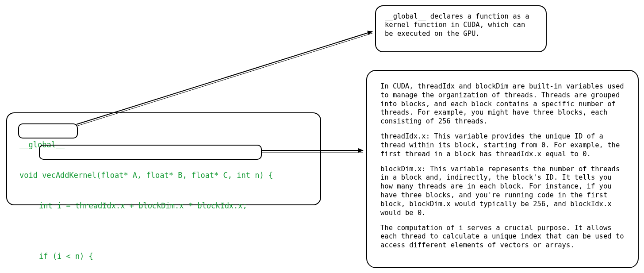  Describe the element at coordinates (502, 145) in the screenshot. I see `annotation-thread-p2: threadIdx.x: This variable provides the …` at that location.